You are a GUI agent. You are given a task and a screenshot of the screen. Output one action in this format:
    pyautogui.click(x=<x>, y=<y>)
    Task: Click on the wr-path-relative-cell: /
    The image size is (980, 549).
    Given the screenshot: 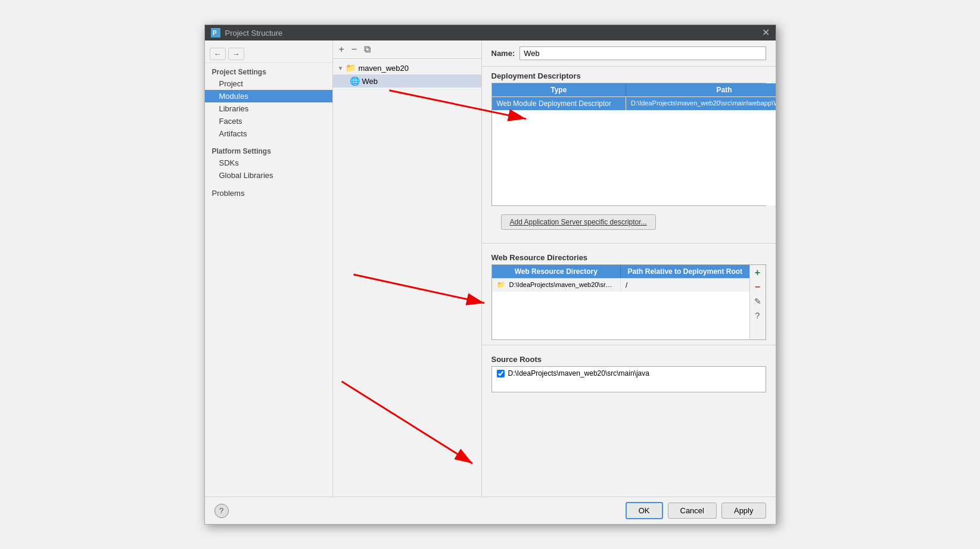 What is the action you would take?
    pyautogui.click(x=685, y=285)
    